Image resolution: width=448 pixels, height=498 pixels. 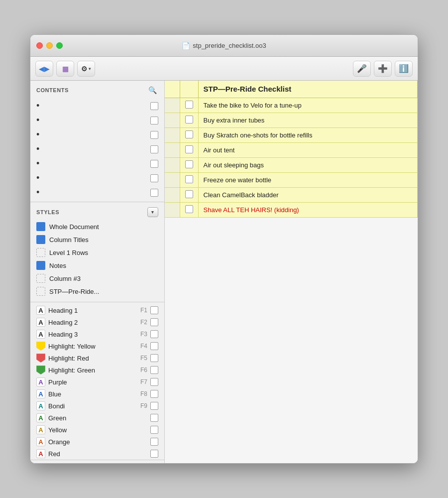 What do you see at coordinates (172, 90) in the screenshot?
I see `header-gutter` at bounding box center [172, 90].